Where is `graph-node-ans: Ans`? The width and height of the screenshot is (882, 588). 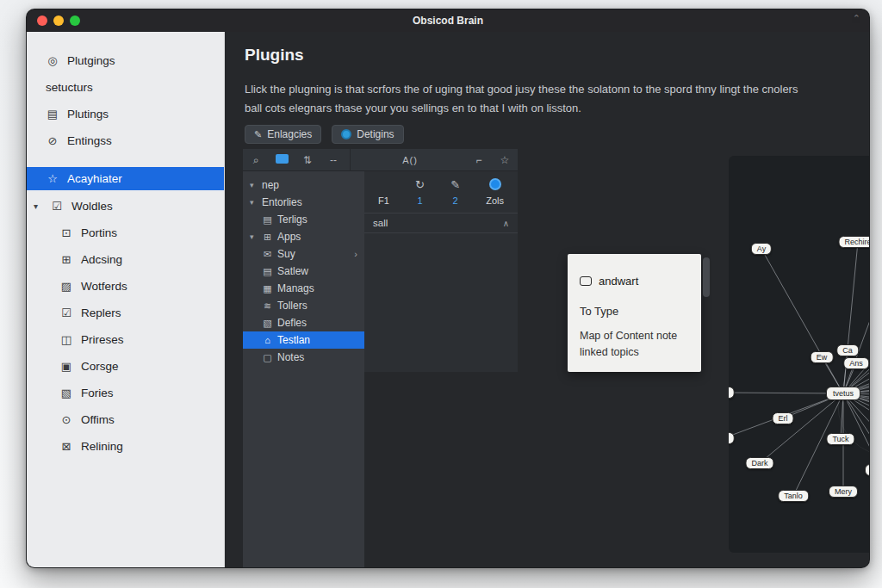
graph-node-ans: Ans is located at coordinates (856, 363).